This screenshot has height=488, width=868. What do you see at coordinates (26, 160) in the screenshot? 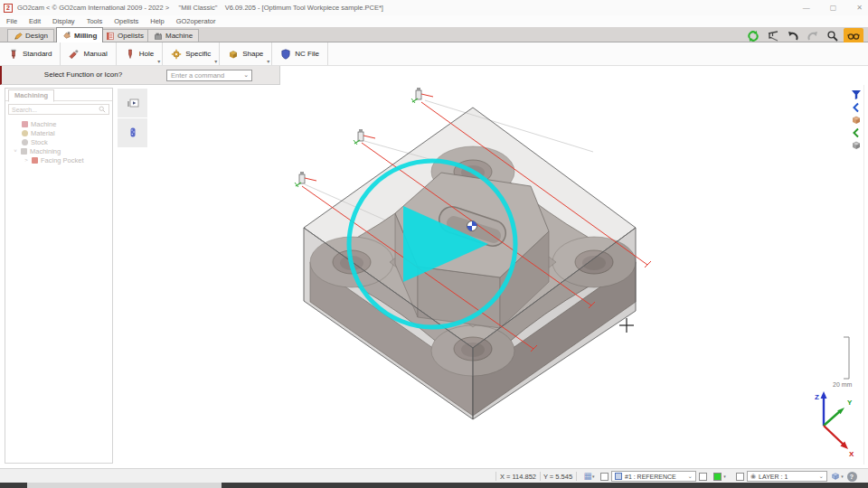
I see `expand-chevron-icon: ˃` at bounding box center [26, 160].